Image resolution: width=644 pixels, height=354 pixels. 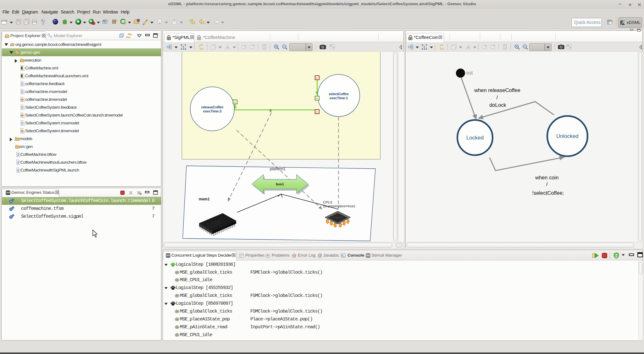 I want to click on svg-text: bus1, so click(x=280, y=184).